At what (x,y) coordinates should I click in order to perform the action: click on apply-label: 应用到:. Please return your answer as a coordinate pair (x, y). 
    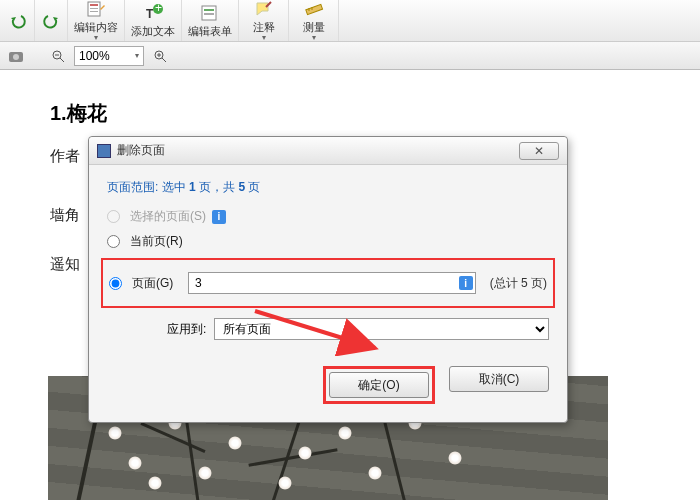
    Looking at the image, I should click on (186, 330).